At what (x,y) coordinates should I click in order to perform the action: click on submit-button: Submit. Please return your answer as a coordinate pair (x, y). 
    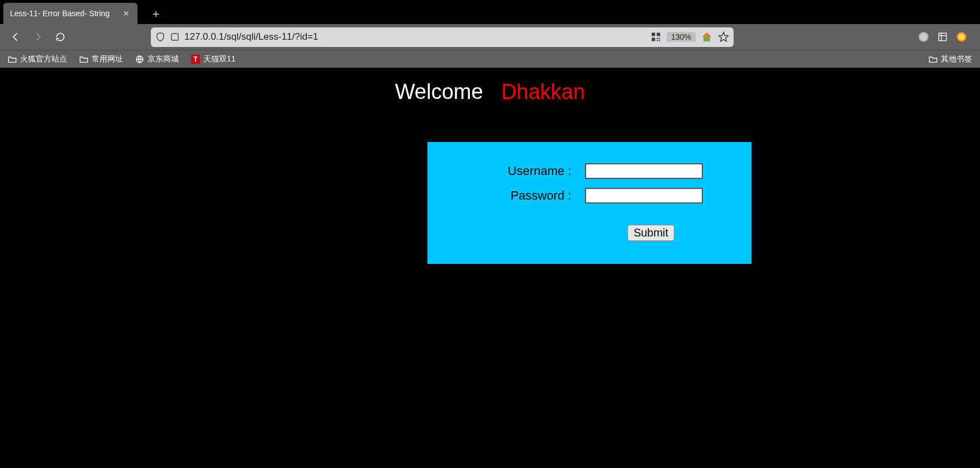
    Looking at the image, I should click on (651, 233).